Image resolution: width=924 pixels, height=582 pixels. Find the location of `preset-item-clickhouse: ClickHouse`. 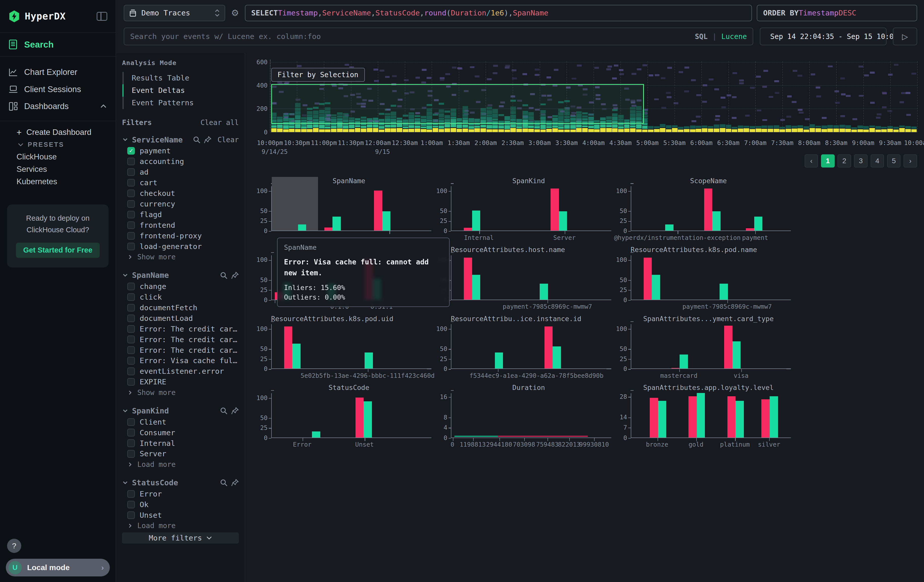

preset-item-clickhouse: ClickHouse is located at coordinates (58, 157).